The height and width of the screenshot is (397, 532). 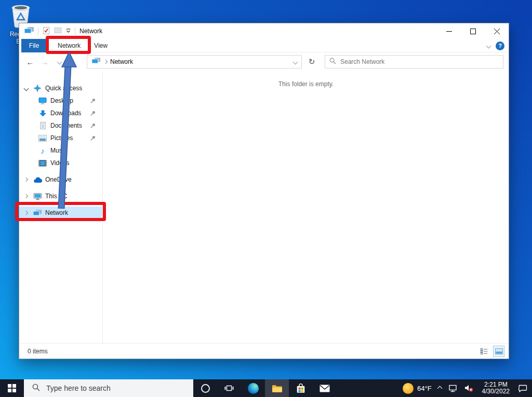 I want to click on onedrive-cloud-icon, so click(x=37, y=180).